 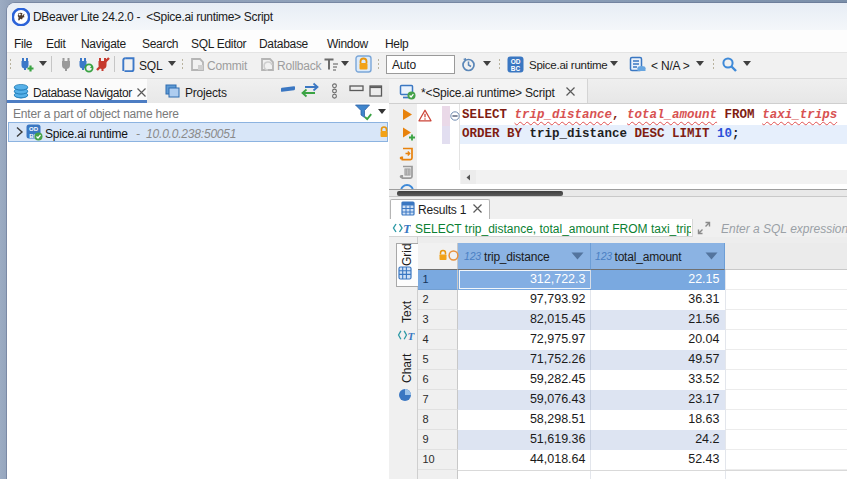 What do you see at coordinates (516, 68) in the screenshot?
I see `svg-text: BC` at bounding box center [516, 68].